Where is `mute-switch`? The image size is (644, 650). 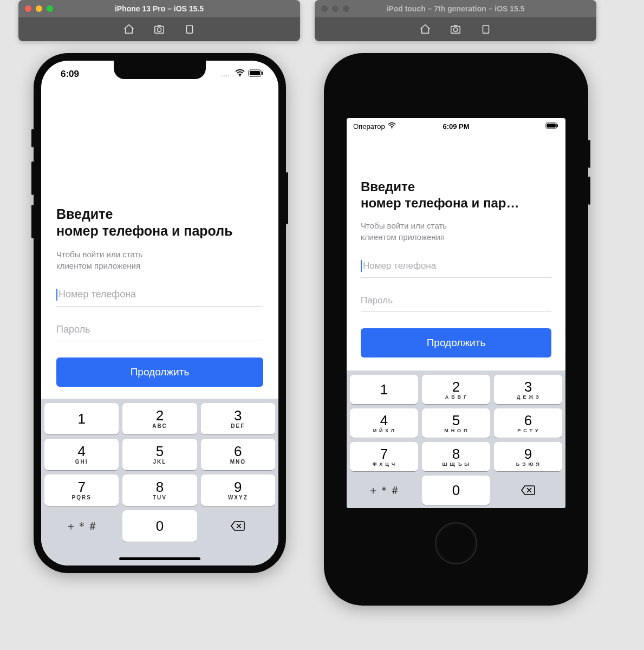
mute-switch is located at coordinates (32, 138).